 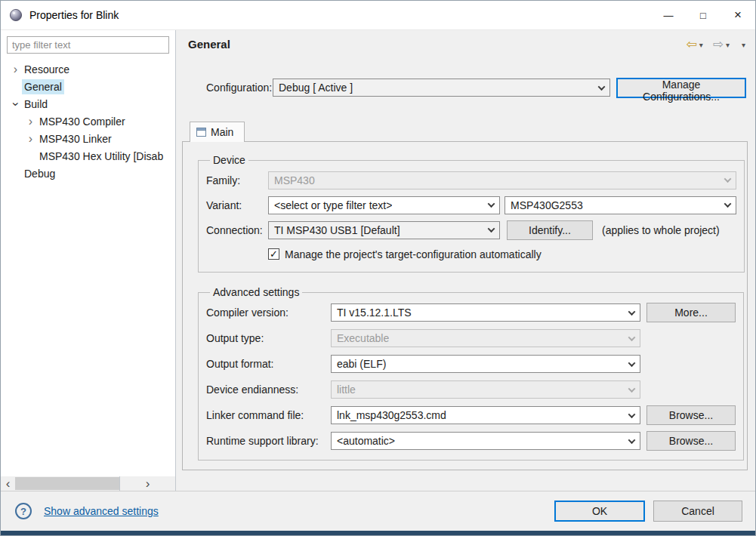 What do you see at coordinates (471, 338) in the screenshot?
I see `output-type-row: Output type: Executable` at bounding box center [471, 338].